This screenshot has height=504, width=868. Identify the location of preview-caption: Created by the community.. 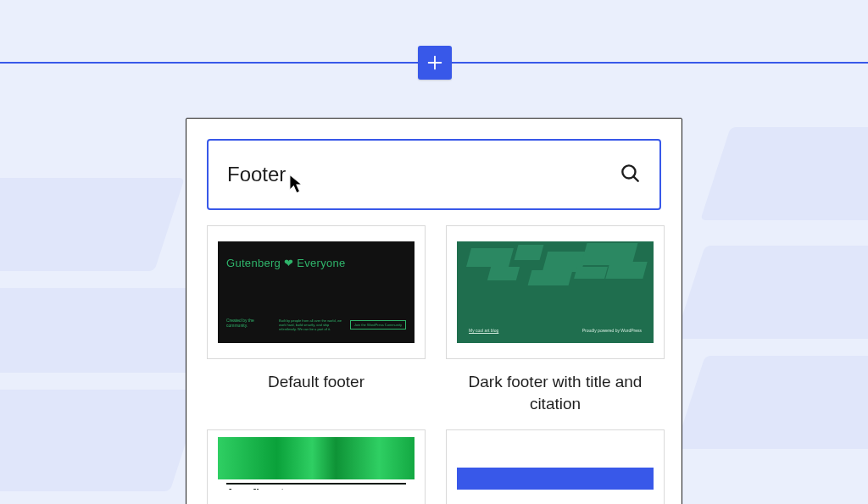
(243, 323).